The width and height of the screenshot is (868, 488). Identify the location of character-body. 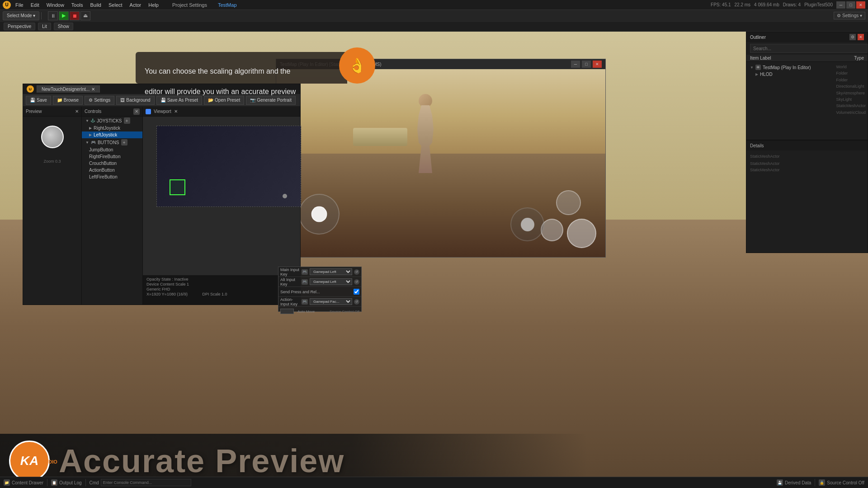
(425, 139).